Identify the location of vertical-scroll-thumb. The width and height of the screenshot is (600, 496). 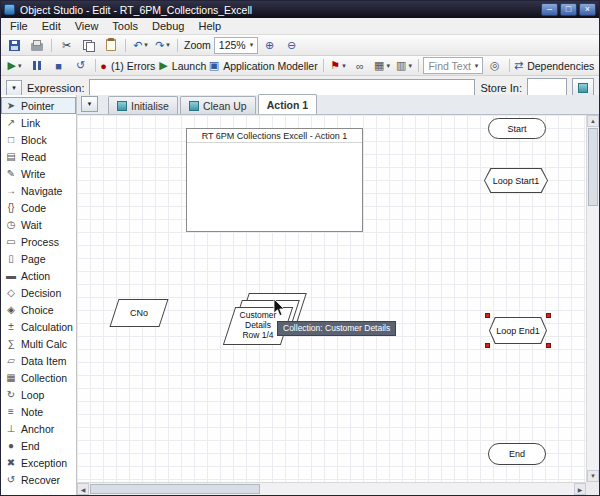
(593, 167).